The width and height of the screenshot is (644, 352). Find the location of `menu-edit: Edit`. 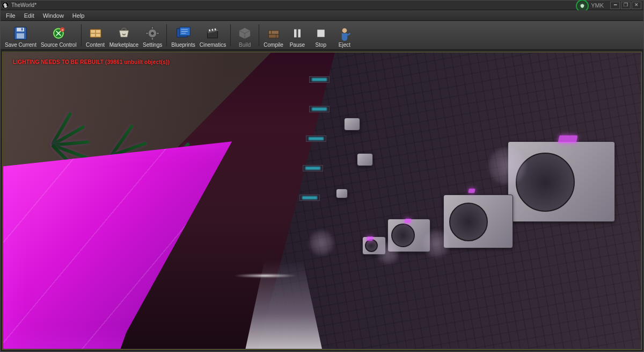

menu-edit: Edit is located at coordinates (29, 15).